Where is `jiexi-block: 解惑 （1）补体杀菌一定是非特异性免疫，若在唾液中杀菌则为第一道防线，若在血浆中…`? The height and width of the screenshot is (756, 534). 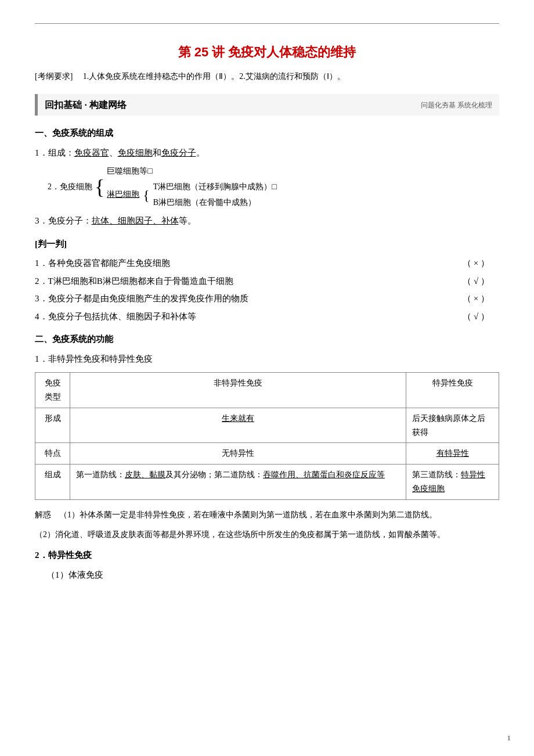 jiexi-block: 解惑 （1）补体杀菌一定是非特异性免疫，若在唾液中杀菌则为第一道防线，若在血浆中… is located at coordinates (267, 515).